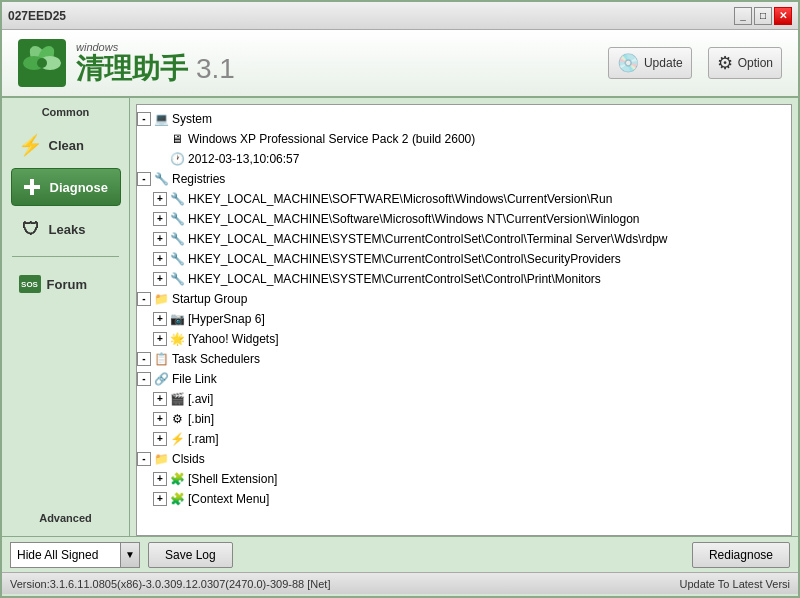 The height and width of the screenshot is (598, 800). Describe the element at coordinates (177, 419) in the screenshot. I see `tree-node-icon: ⚙` at that location.